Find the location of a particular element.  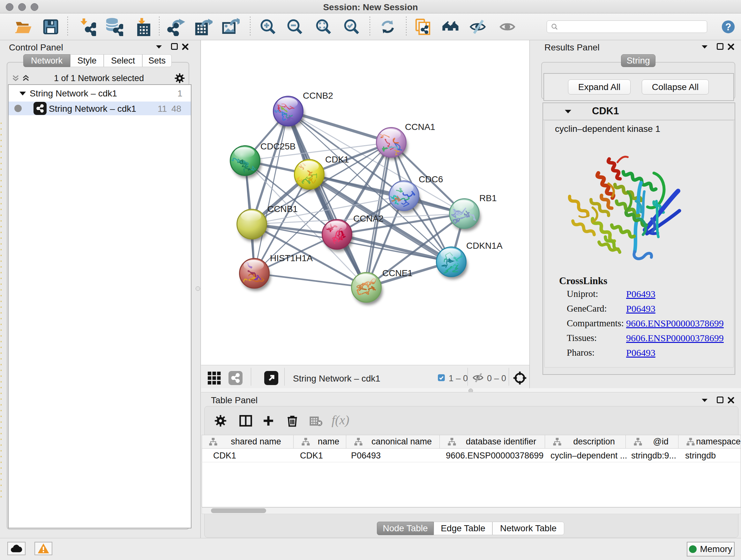

svg-text: CCNB2 is located at coordinates (318, 96).